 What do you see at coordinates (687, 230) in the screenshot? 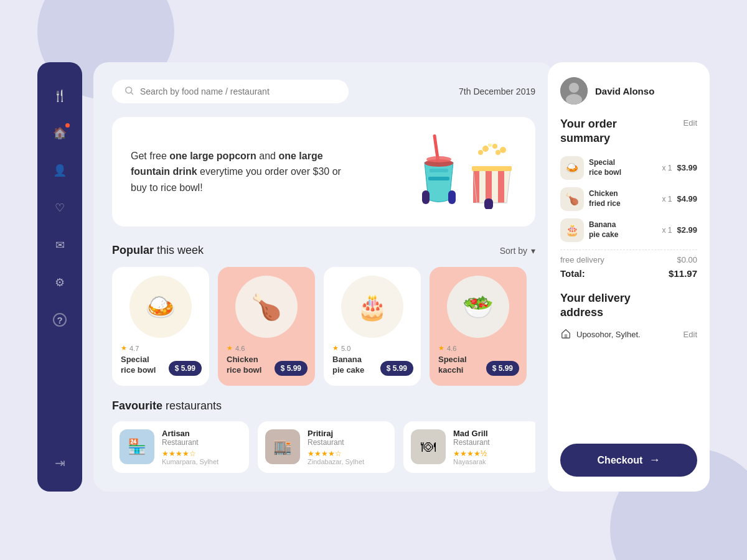
I see `order-item-price-3: $2.99` at bounding box center [687, 230].